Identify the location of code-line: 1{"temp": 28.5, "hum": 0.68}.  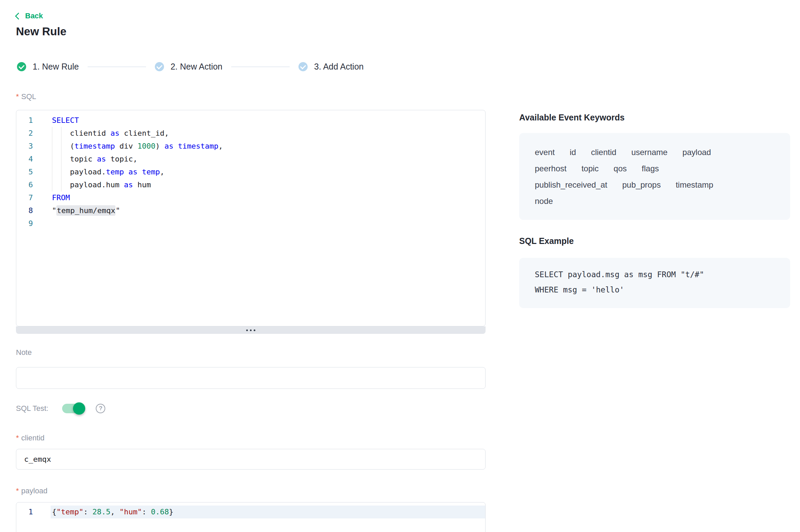
(251, 512).